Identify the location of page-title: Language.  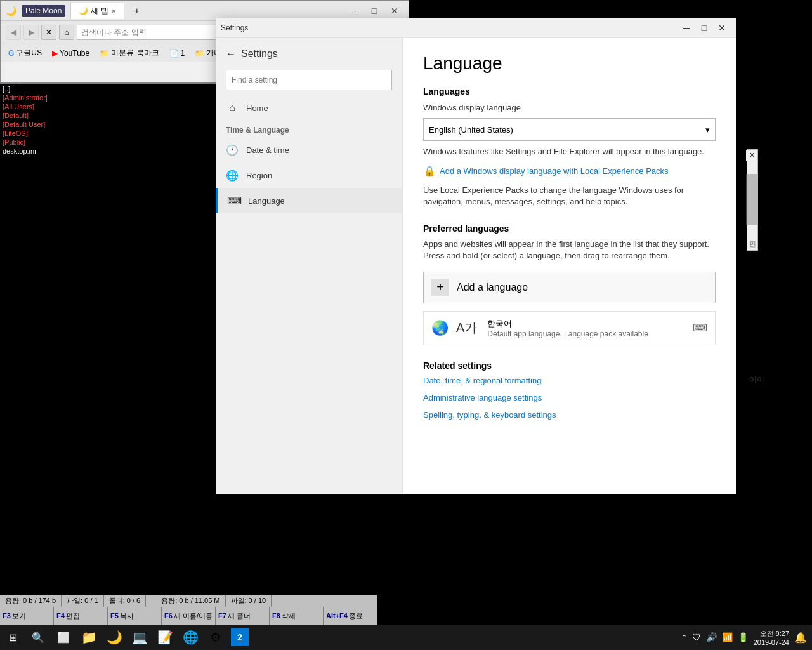
(570, 63).